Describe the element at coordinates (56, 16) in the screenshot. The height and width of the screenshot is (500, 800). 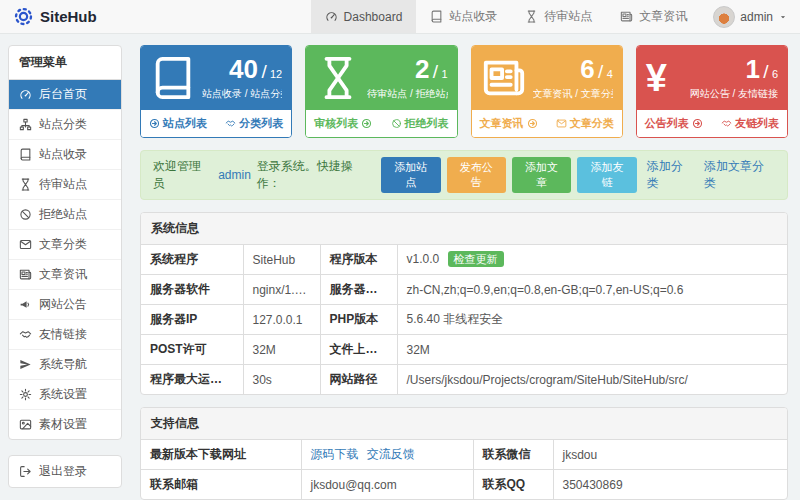
I see `brand: SiteHub` at that location.